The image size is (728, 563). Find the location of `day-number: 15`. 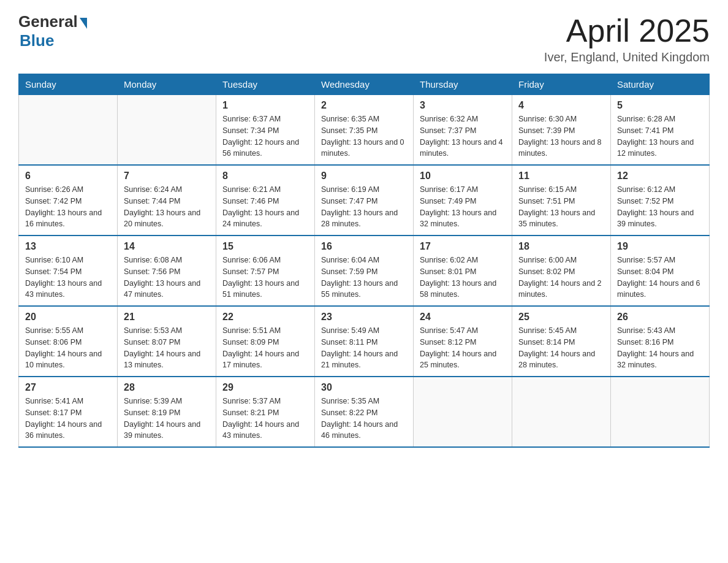

day-number: 15 is located at coordinates (265, 247).